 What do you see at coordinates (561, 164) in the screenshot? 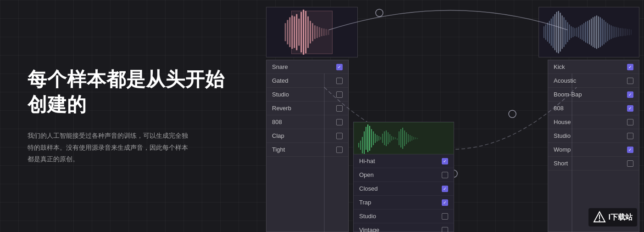
I see `menu-item-label: Short` at bounding box center [561, 164].